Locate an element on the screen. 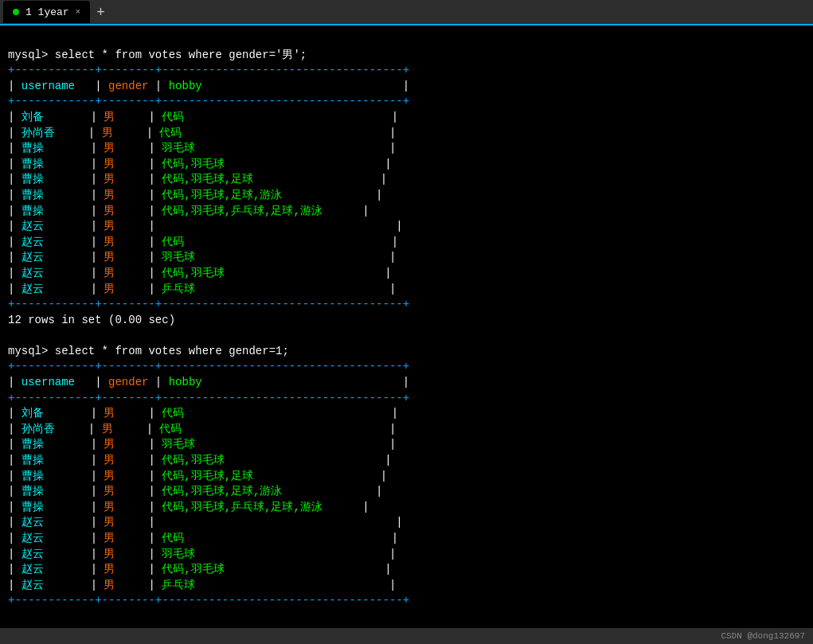 The image size is (813, 644). query1-row-6: | 曹操 | 男 | 代码,羽毛球,足球,游泳 | is located at coordinates (196, 195).